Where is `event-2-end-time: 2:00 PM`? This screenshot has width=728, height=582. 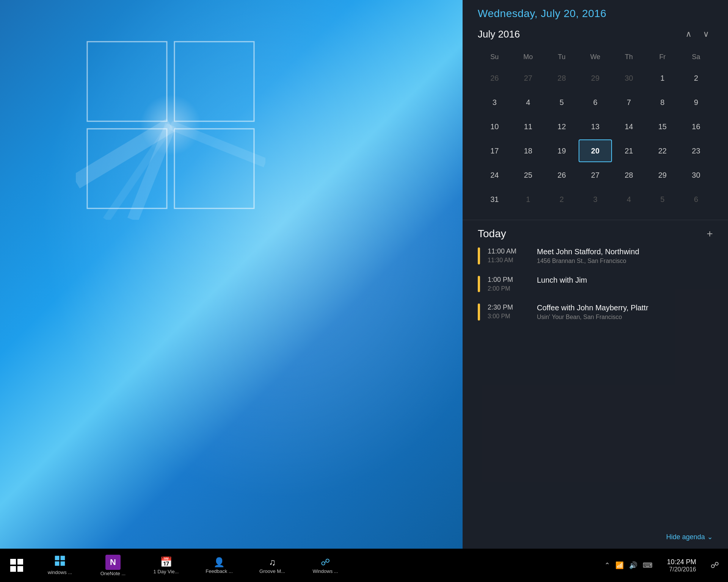
event-2-end-time: 2:00 PM is located at coordinates (510, 289).